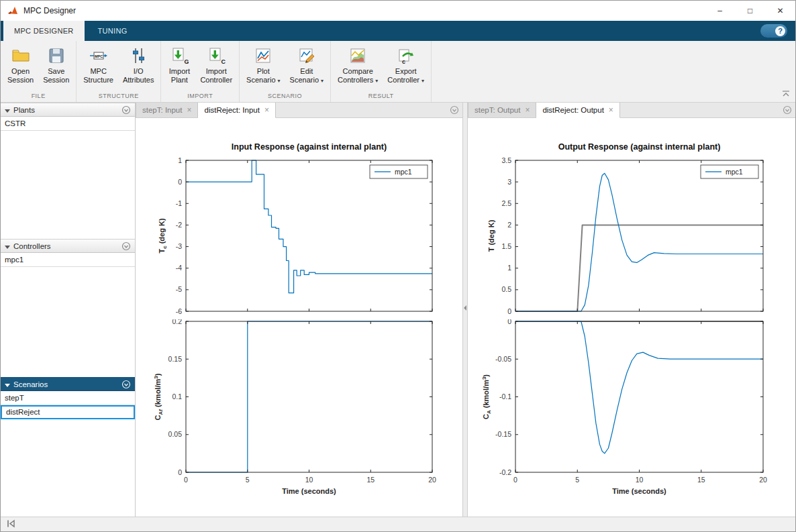 Image resolution: width=796 pixels, height=532 pixels. Describe the element at coordinates (138, 62) in the screenshot. I see `io-attributes-button: I/O Attributes` at that location.